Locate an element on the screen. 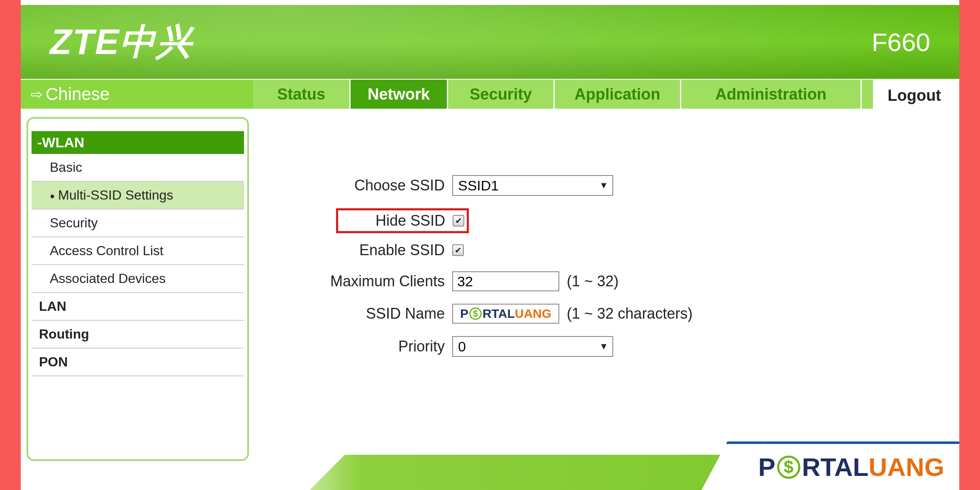 The width and height of the screenshot is (980, 490). brand-logo: ZTE中兴 is located at coordinates (121, 42).